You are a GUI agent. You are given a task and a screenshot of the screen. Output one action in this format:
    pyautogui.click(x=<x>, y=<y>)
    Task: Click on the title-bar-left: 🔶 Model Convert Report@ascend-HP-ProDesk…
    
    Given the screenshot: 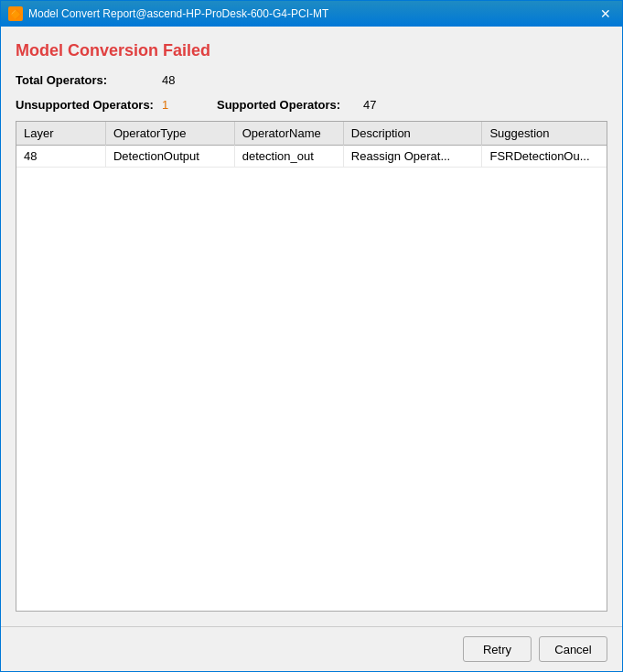 What is the action you would take?
    pyautogui.click(x=168, y=14)
    